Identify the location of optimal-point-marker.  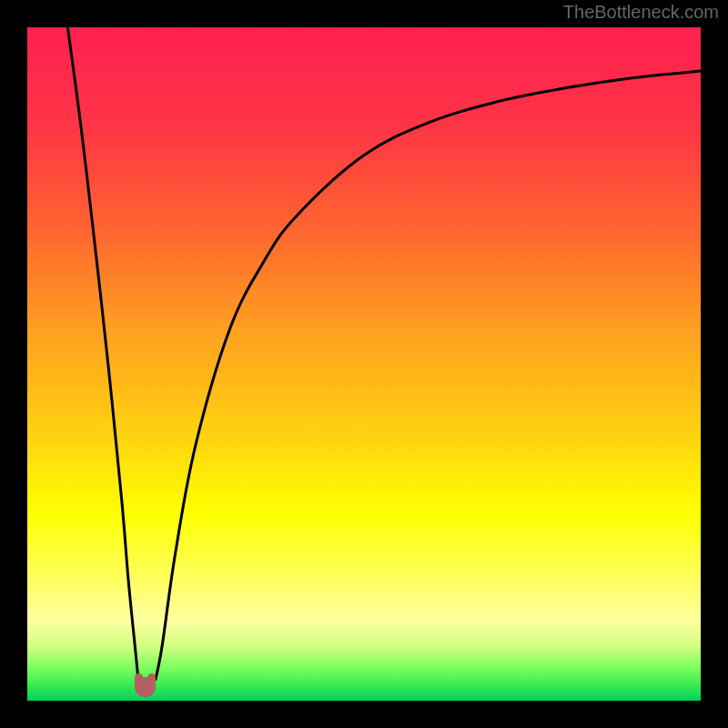
(145, 687).